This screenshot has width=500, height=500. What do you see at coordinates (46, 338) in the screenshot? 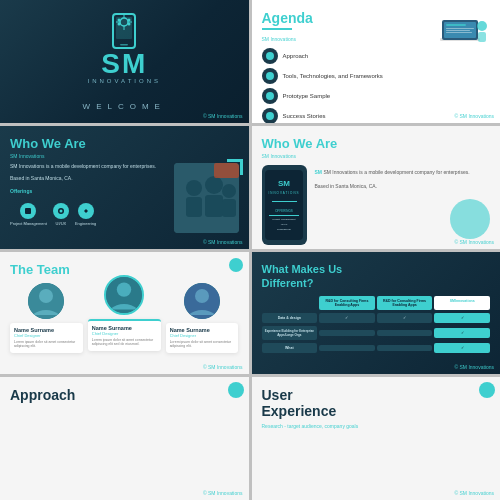
I see `member-1-card: Name Surname Chief Designer Lorem ipsum …` at bounding box center [46, 338].